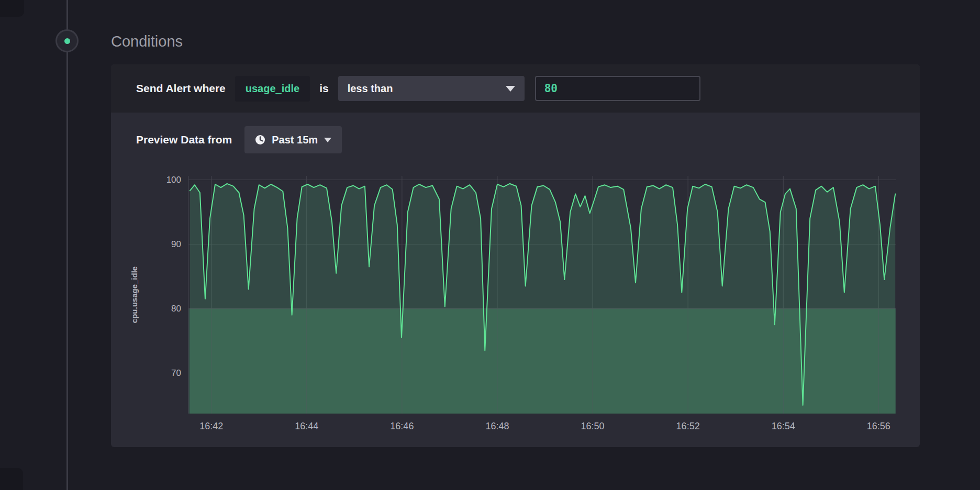 The height and width of the screenshot is (490, 980). I want to click on svg-text: 16:48, so click(497, 426).